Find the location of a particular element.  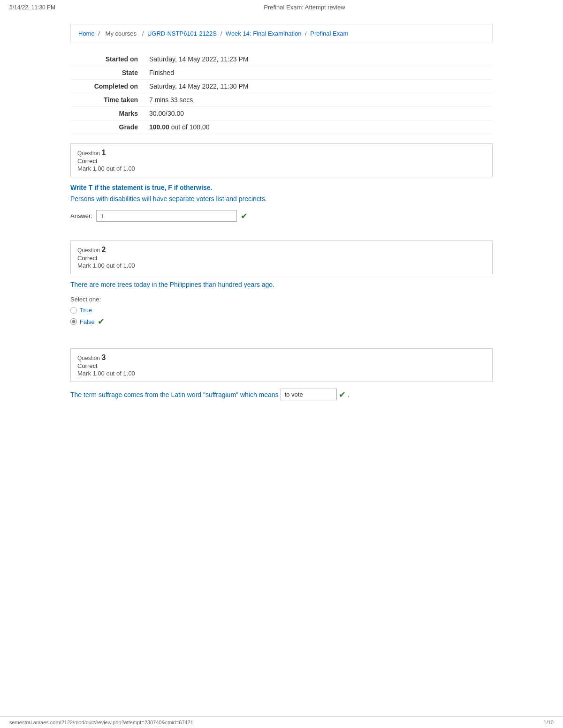

q3-text-before: The term suffrage comes from the Latin w… is located at coordinates (175, 395).